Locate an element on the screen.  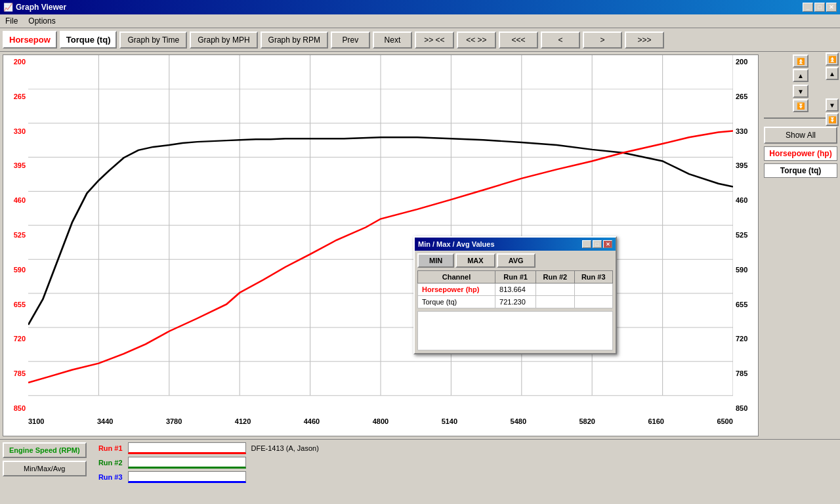
y-label-left: 525 is located at coordinates (16, 235).